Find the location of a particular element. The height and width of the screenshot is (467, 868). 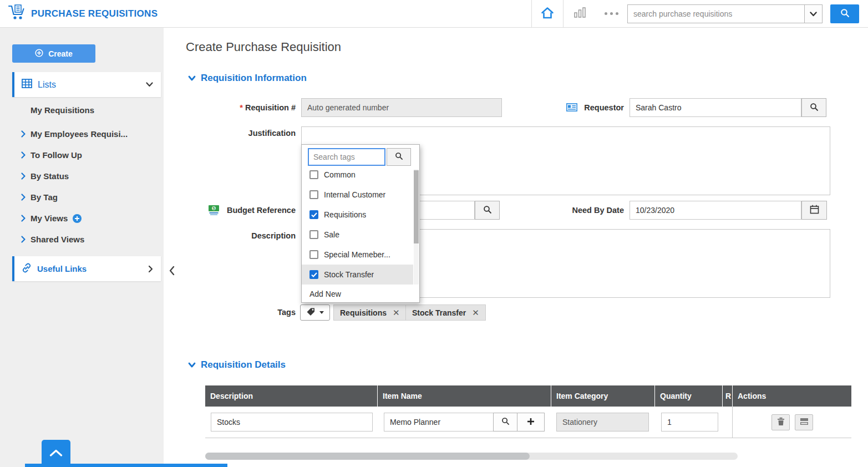

sidebar-item-shared-views: Shared Views is located at coordinates (53, 240).